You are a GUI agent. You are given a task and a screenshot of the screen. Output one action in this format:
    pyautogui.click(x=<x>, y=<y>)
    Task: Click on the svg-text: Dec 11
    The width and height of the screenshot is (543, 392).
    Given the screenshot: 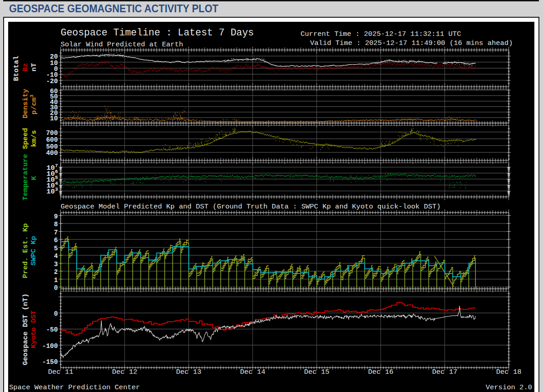 What is the action you would take?
    pyautogui.click(x=61, y=372)
    